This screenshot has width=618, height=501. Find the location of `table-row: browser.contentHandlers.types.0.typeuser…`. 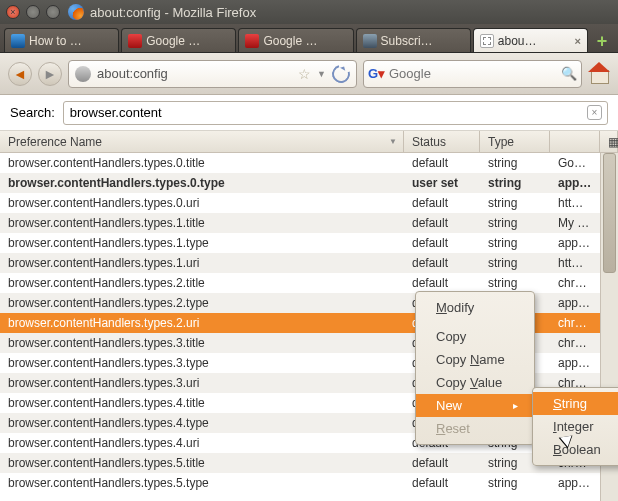

table-row: browser.contentHandlers.types.0.typeuser… is located at coordinates (300, 183).